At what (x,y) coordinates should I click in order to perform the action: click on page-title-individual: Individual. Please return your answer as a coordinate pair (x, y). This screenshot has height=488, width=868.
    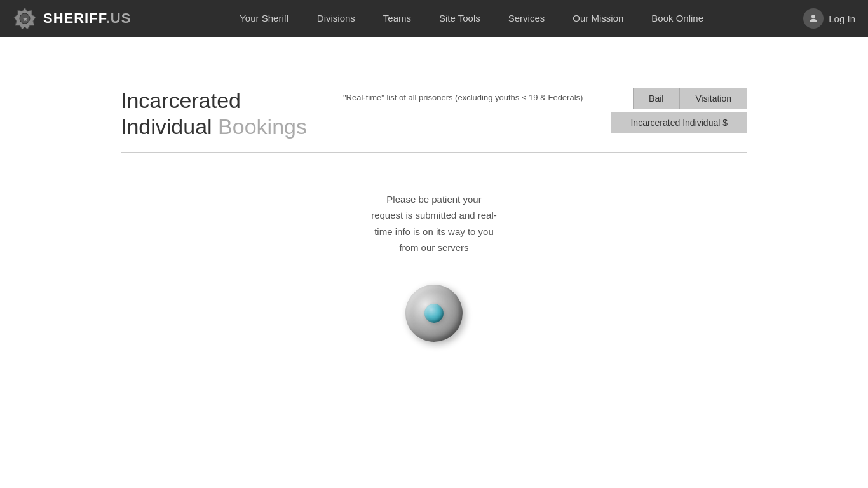
    Looking at the image, I should click on (166, 126).